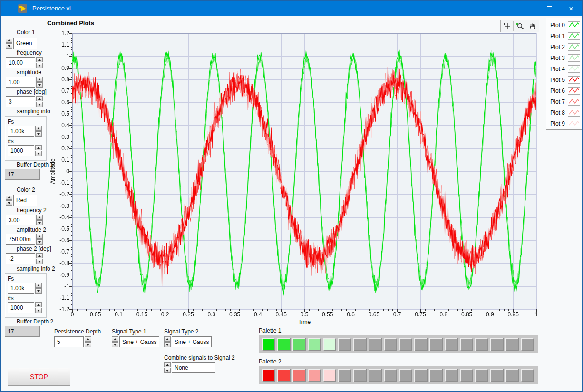 This screenshot has width=583, height=392. Describe the element at coordinates (564, 25) in the screenshot. I see `legend-item: Plot 0` at that location.